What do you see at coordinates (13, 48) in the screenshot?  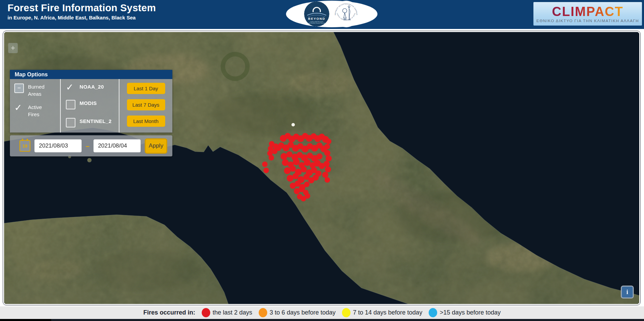 I see `zoom-in-control: +` at bounding box center [13, 48].